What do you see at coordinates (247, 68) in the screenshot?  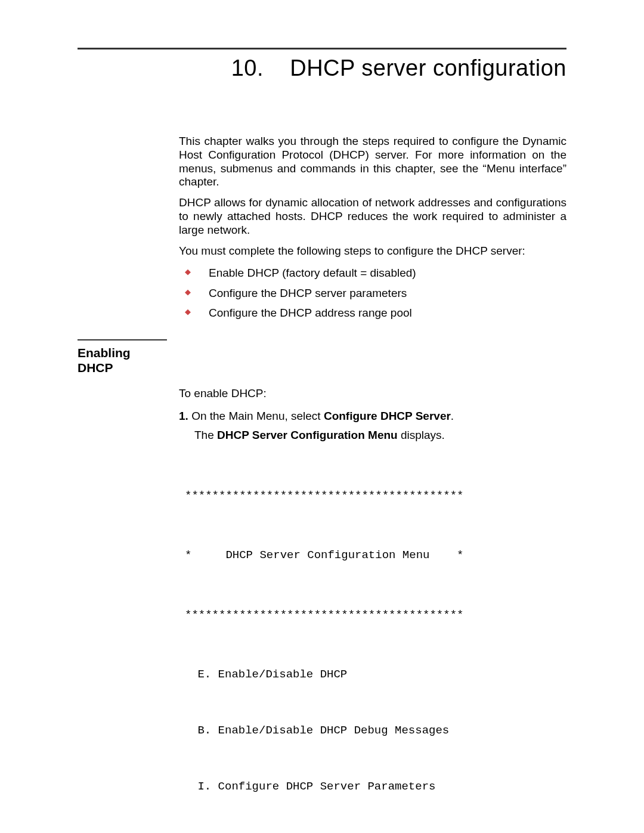 I see `chapter-number: 10.` at bounding box center [247, 68].